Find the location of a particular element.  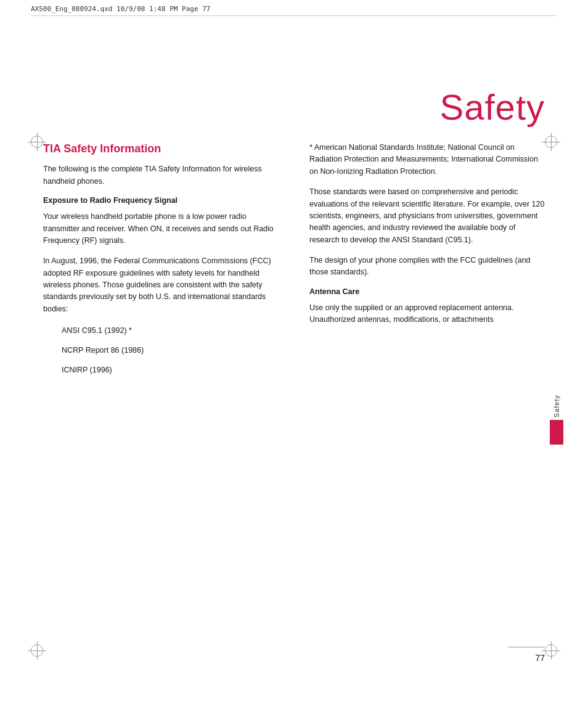

reg-mark-top-left is located at coordinates (37, 142).